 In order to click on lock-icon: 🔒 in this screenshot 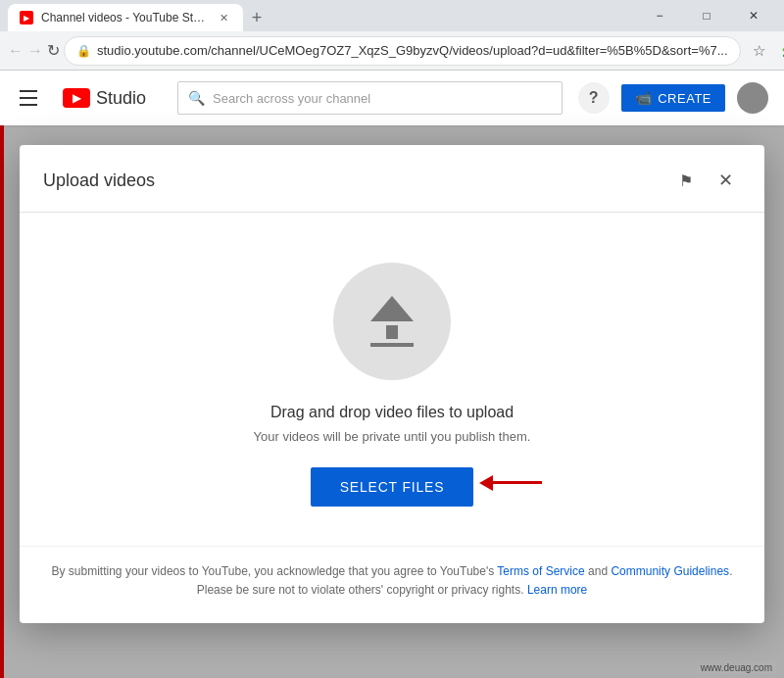, I will do `click(84, 51)`.